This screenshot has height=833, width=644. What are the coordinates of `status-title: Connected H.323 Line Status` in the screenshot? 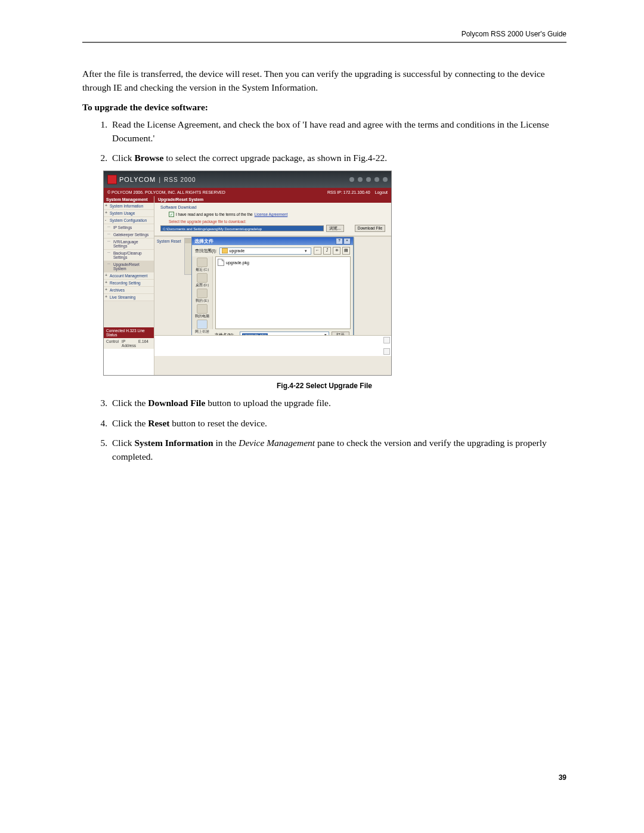 It's located at (129, 333).